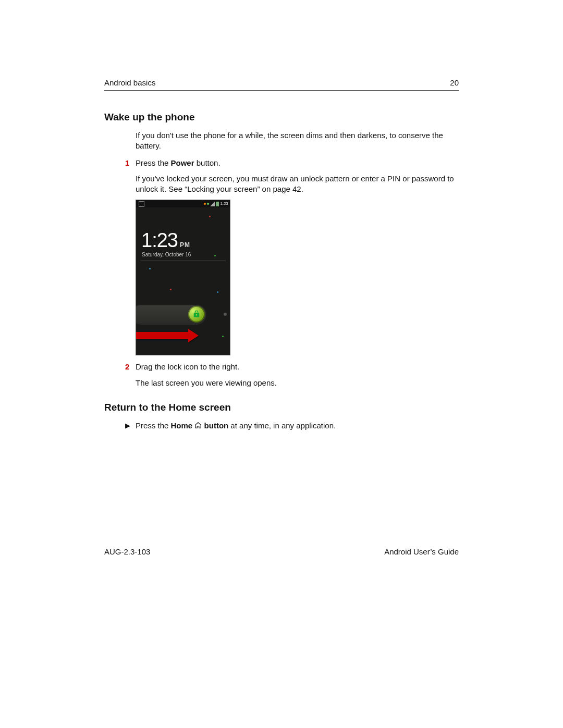 The image size is (563, 728). What do you see at coordinates (297, 141) in the screenshot?
I see `intro-text: If you don't use the phone for a while, …` at bounding box center [297, 141].